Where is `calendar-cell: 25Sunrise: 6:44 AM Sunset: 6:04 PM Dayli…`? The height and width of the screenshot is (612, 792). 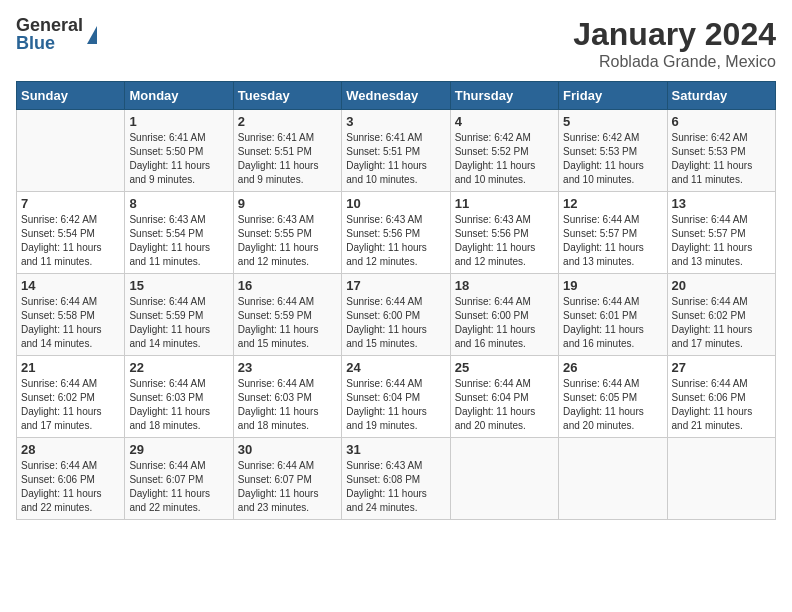 calendar-cell: 25Sunrise: 6:44 AM Sunset: 6:04 PM Dayli… is located at coordinates (504, 397).